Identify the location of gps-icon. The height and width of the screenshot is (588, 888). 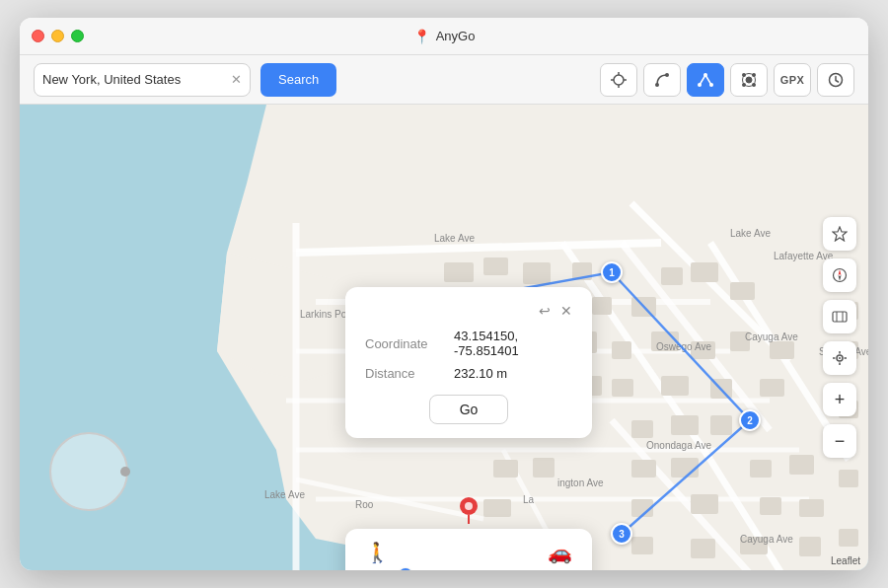
(749, 80).